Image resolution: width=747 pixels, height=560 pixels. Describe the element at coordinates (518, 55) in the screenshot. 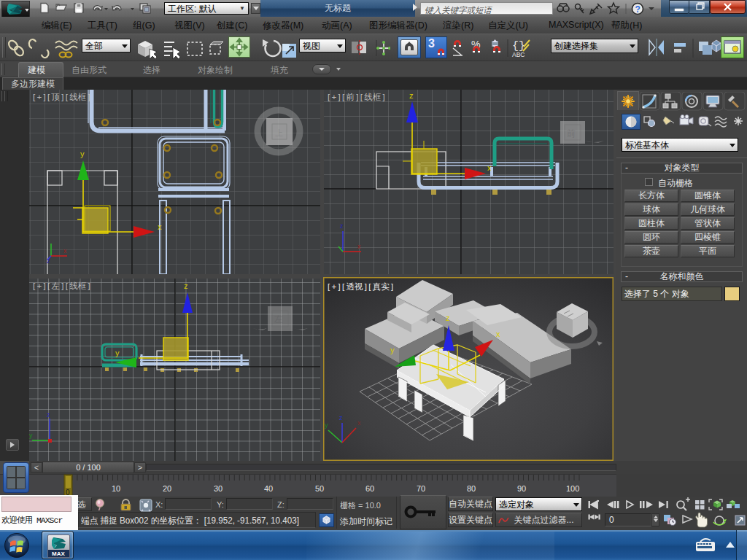

I see `svg-text: ABC` at that location.